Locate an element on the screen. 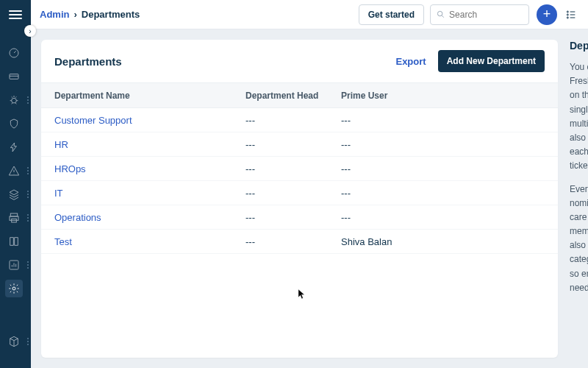  new-button: + is located at coordinates (547, 15).